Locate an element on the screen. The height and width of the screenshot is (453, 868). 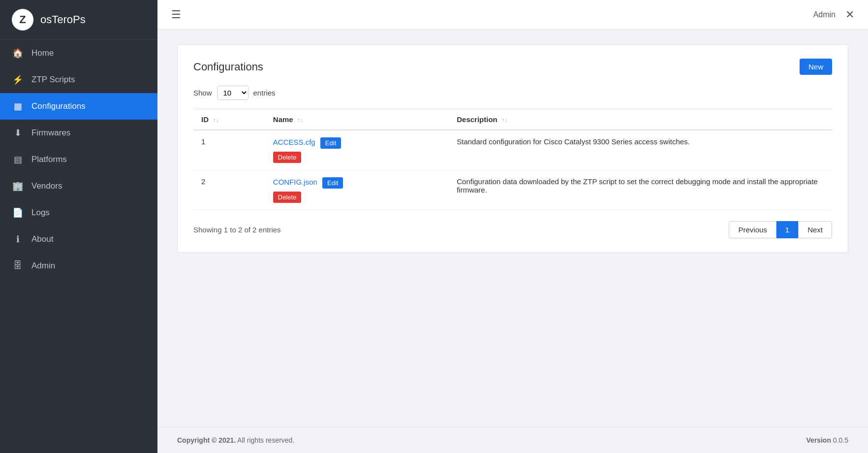
row2-description: Configuration data downloaded by the ZTP… is located at coordinates (641, 190).